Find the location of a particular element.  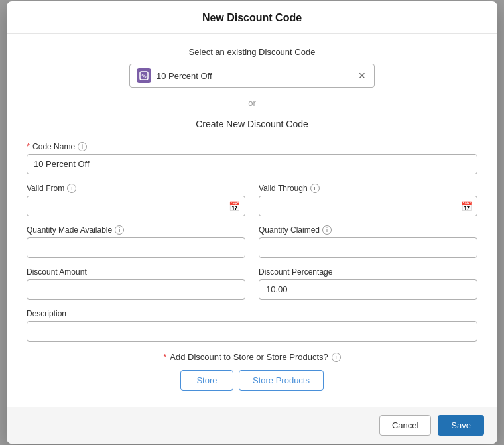

description-input is located at coordinates (252, 332).